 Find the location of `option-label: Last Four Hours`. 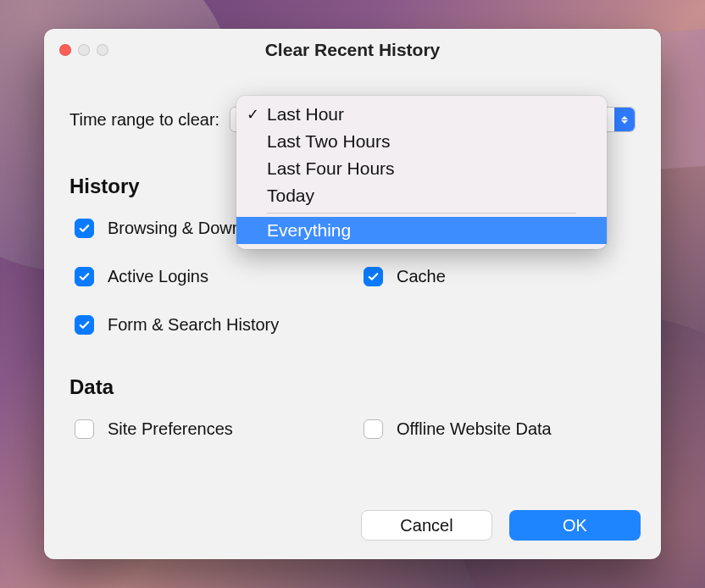

option-label: Last Four Hours is located at coordinates (330, 169).